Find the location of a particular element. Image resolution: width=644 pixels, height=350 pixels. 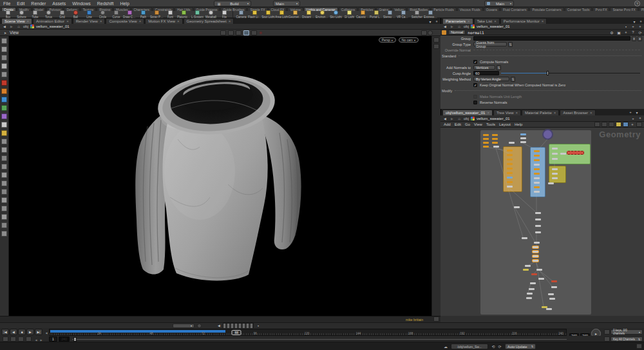

shelf-tool: L-System is located at coordinates (197, 14).